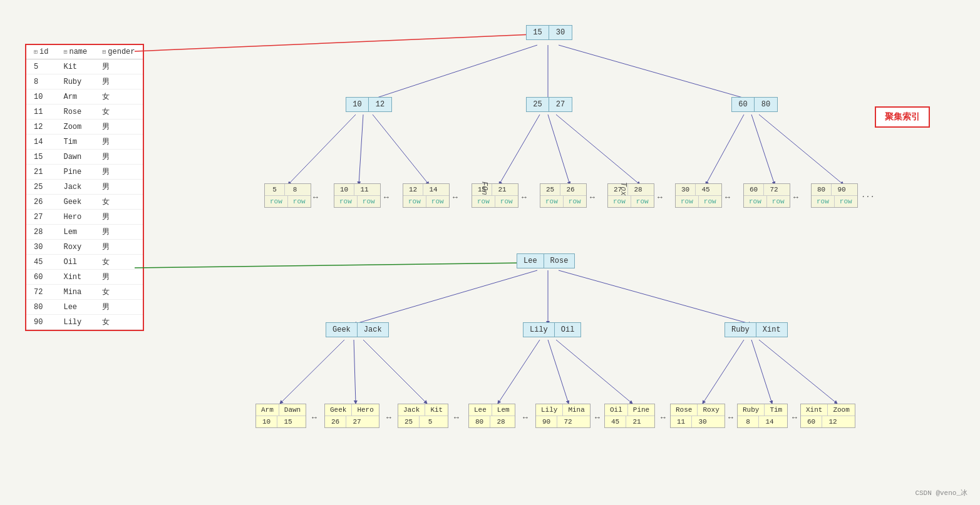 This screenshot has height=505, width=980. Describe the element at coordinates (684, 410) in the screenshot. I see `nl7-k1: Rose` at that location.